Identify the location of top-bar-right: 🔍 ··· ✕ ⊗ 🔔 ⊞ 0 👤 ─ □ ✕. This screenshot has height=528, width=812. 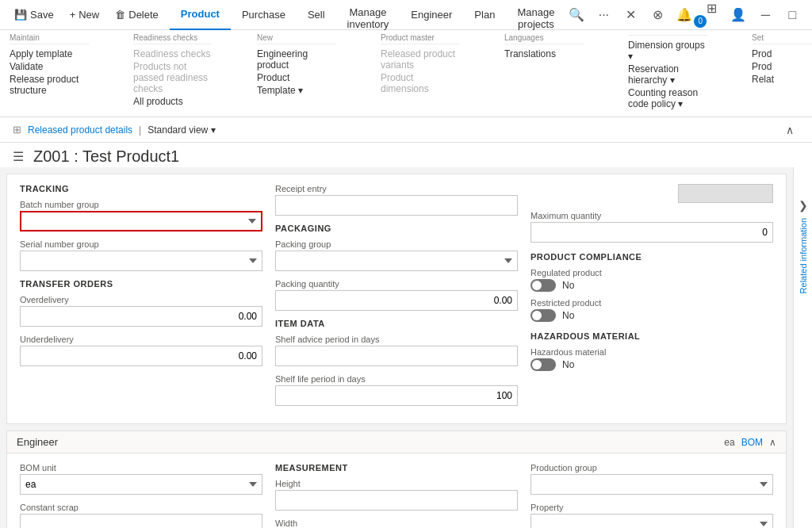
(688, 16).